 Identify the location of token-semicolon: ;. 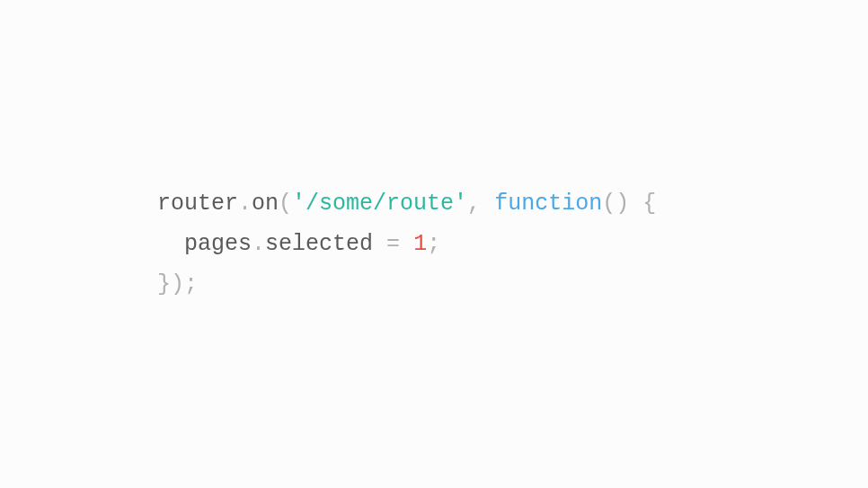
(433, 244).